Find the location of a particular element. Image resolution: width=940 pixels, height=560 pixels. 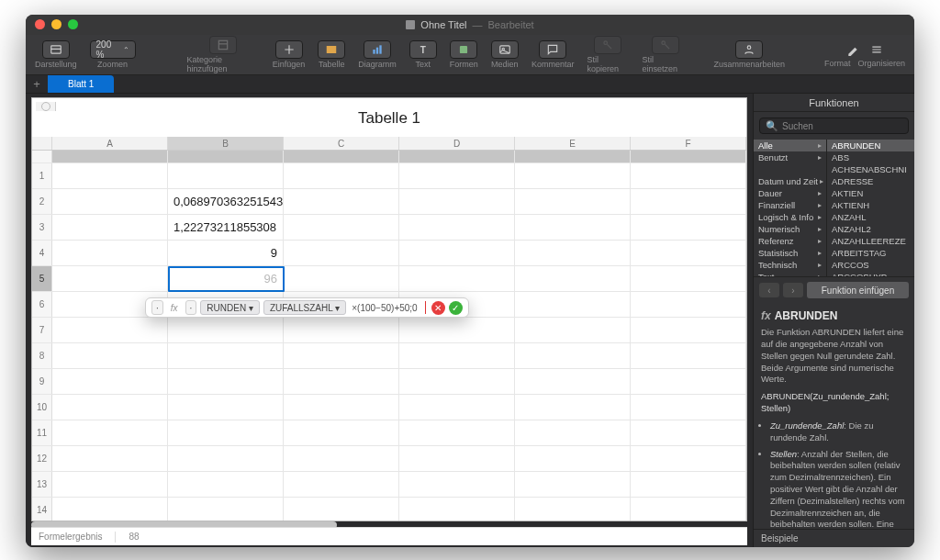

table-title: Tabelle 1 is located at coordinates (389, 118).